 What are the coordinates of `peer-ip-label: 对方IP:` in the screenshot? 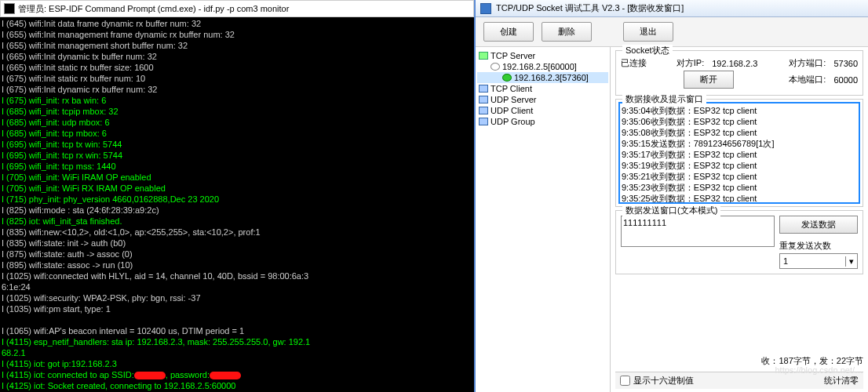 It's located at (691, 63).